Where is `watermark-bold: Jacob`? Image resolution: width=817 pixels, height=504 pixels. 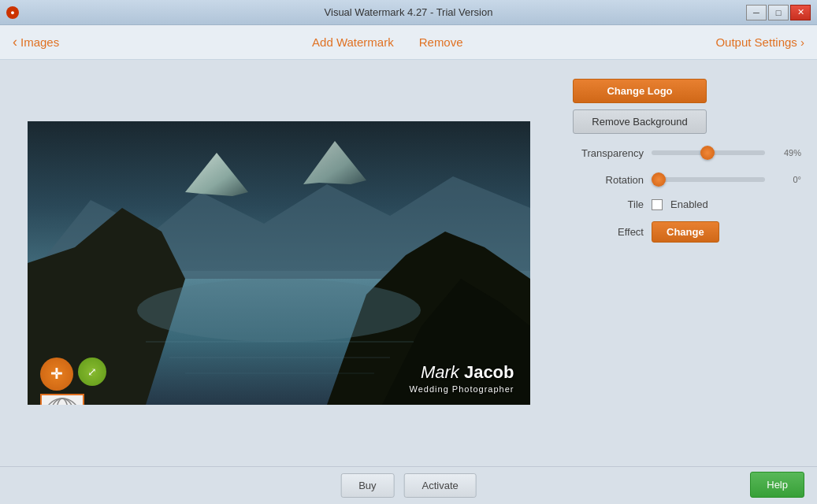 watermark-bold: Jacob is located at coordinates (489, 372).